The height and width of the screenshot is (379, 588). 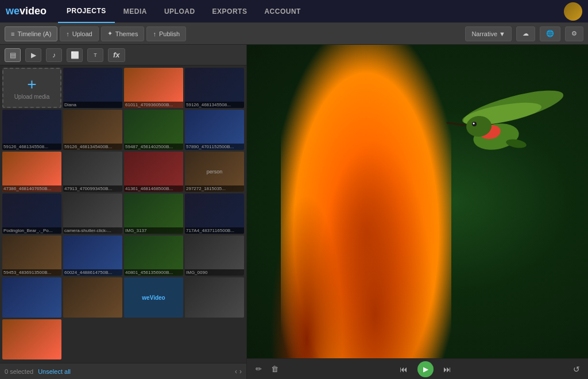 I want to click on delete-clip-button: 🗑, so click(x=274, y=369).